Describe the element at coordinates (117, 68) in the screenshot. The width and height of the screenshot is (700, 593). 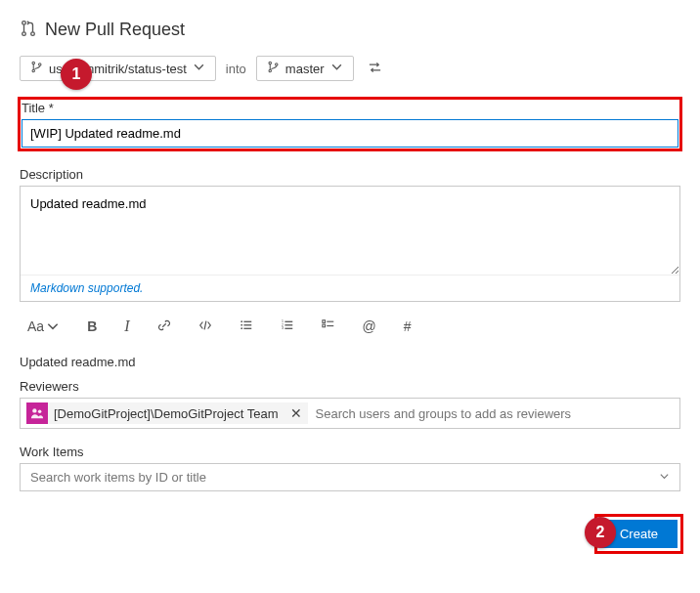
I see `source-branch-select: users/mmitrik/status-test` at that location.